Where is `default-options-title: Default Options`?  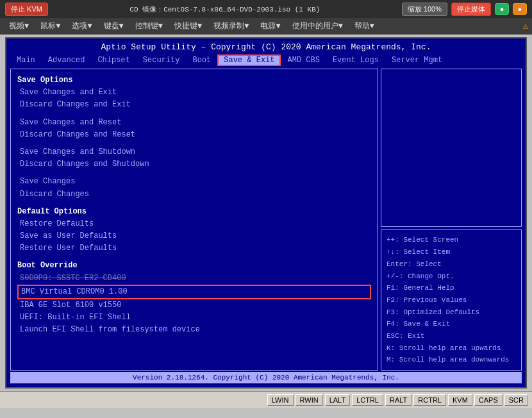
default-options-title: Default Options is located at coordinates (194, 212).